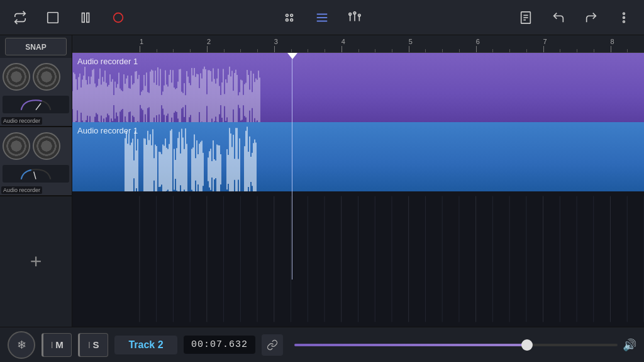  I want to click on freeze-button: ❄, so click(21, 345).